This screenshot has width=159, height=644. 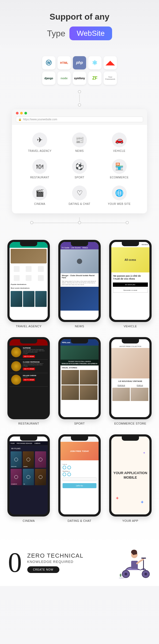 What do you see at coordinates (119, 193) in the screenshot?
I see `your-web-site-icon: 🌐` at bounding box center [119, 193].